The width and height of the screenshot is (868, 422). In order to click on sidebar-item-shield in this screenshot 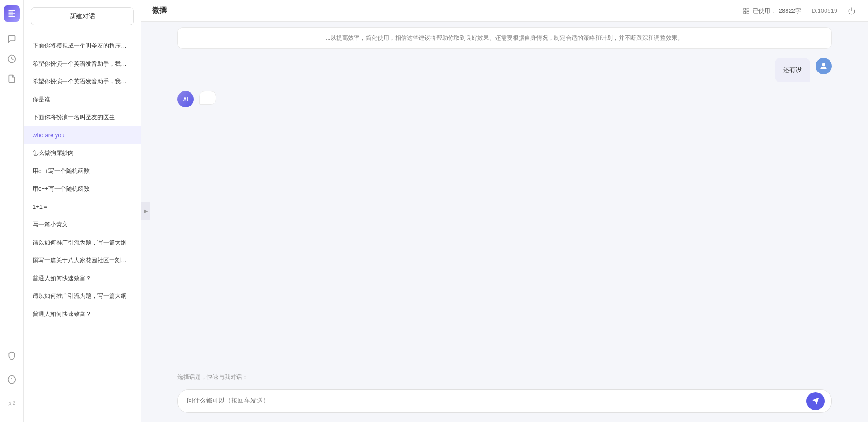, I will do `click(12, 356)`.